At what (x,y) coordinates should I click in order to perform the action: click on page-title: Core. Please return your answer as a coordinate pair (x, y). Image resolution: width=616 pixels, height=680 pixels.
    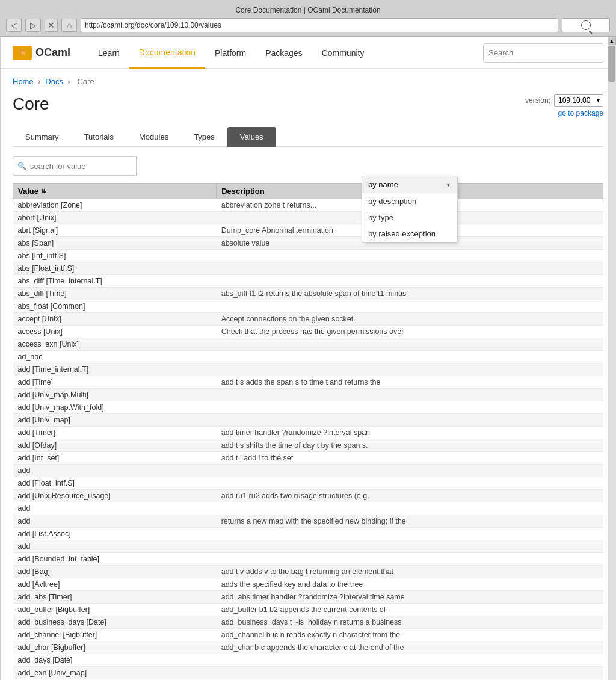
    Looking at the image, I should click on (269, 104).